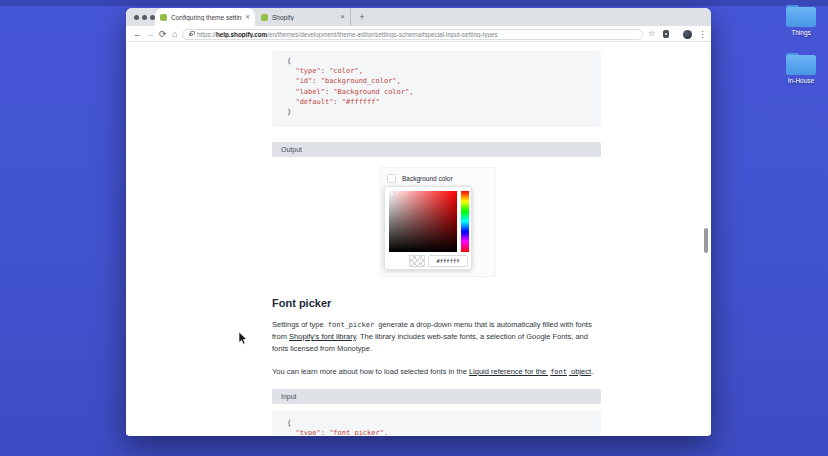  Describe the element at coordinates (163, 34) in the screenshot. I see `reload-icon: ⟳` at that location.